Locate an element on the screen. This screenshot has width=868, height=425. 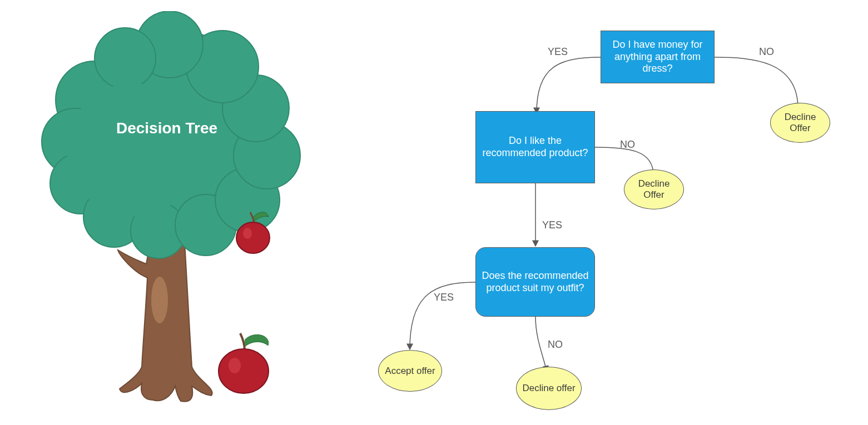
leaf-decline-2: Decline Offer is located at coordinates (654, 189).